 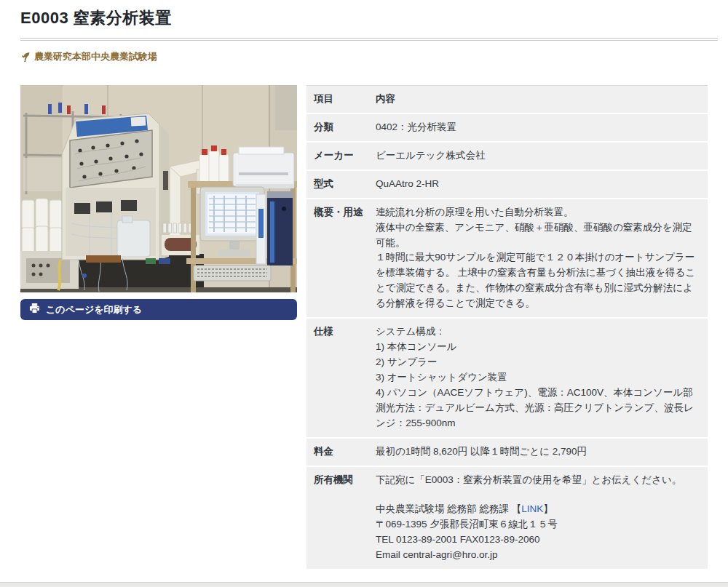 I want to click on row-label: 分類, so click(x=341, y=128).